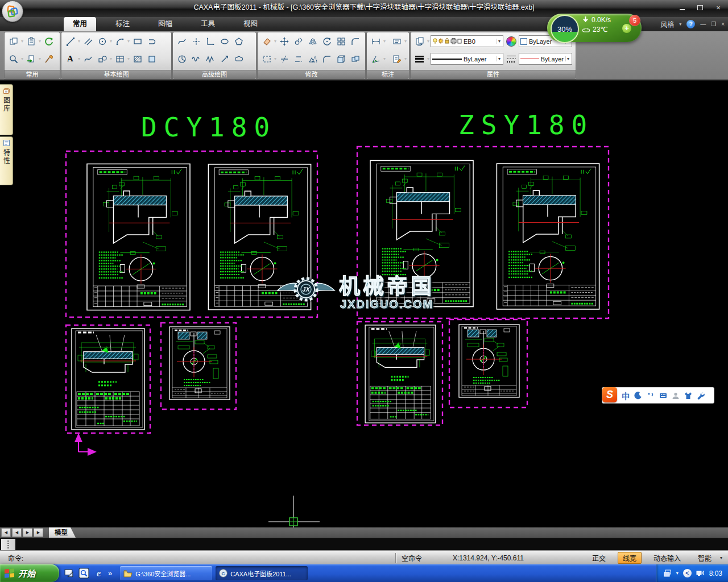 The height and width of the screenshot is (582, 728). What do you see at coordinates (705, 558) in the screenshot?
I see `smart-snap-toggle: 智能` at bounding box center [705, 558].